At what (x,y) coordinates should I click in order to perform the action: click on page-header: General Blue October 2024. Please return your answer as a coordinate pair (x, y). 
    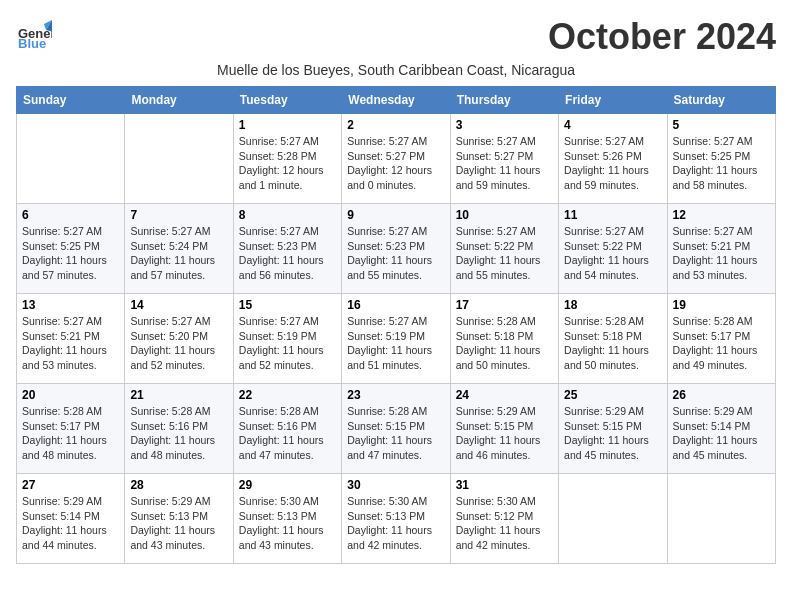
    Looking at the image, I should click on (396, 37).